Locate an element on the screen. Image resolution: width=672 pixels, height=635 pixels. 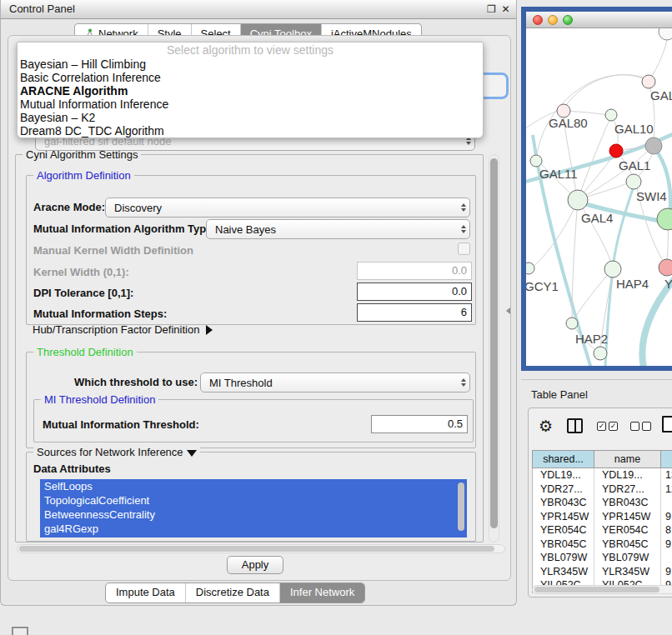
columns-icon is located at coordinates (575, 426).